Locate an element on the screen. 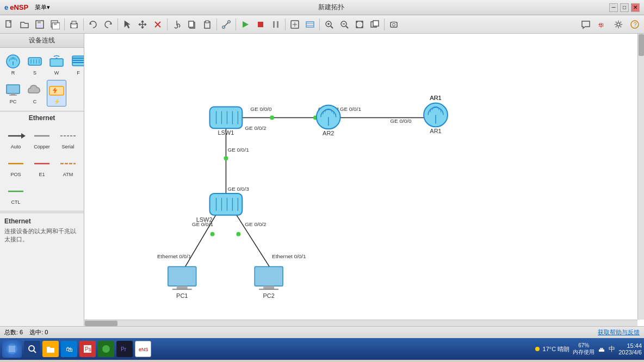 The height and width of the screenshot is (362, 644). close-button: ✕ is located at coordinates (635, 8).